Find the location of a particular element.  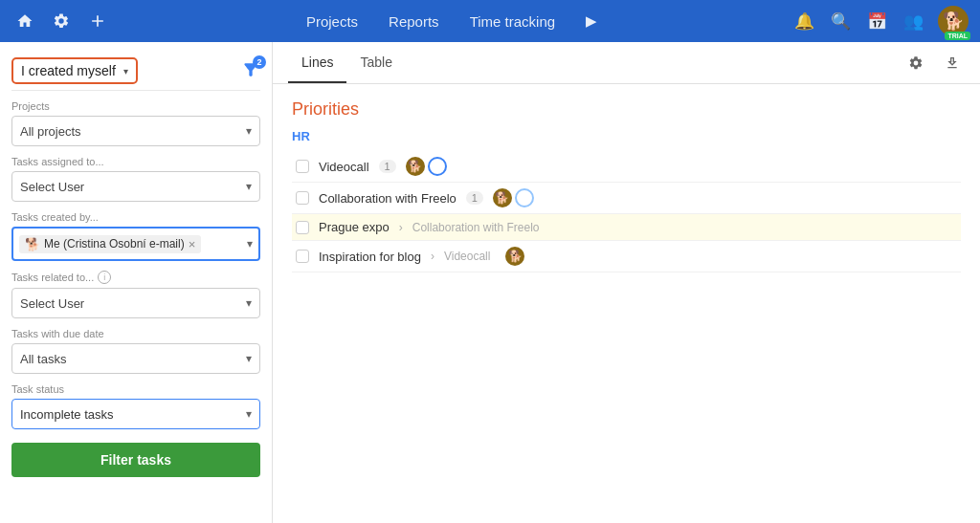

nav-projects: Projects is located at coordinates (332, 21).